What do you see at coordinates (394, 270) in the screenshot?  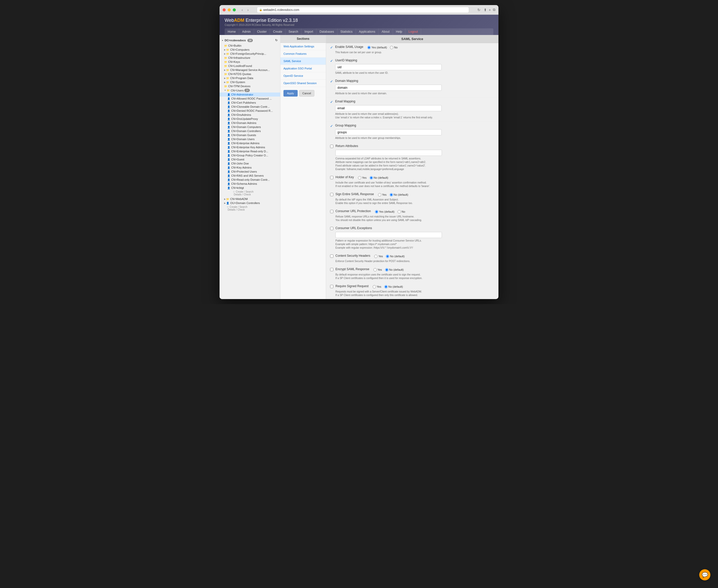 I see `encrypt-no: No (default)` at bounding box center [394, 270].